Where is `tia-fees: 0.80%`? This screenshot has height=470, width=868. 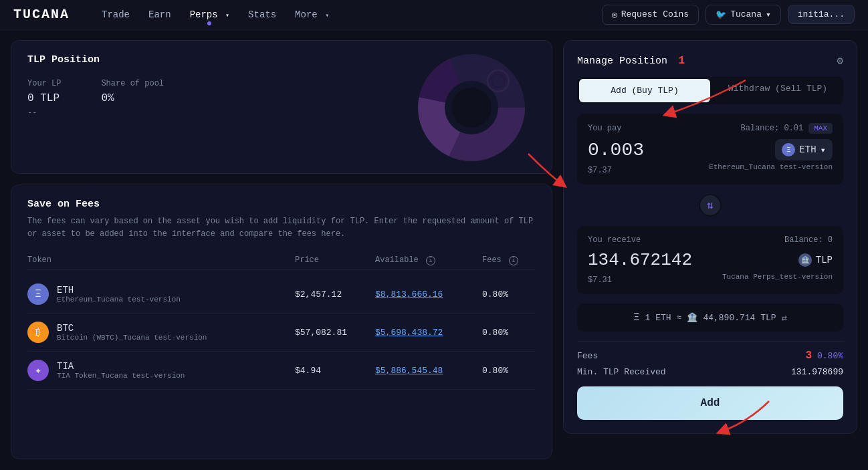 tia-fees: 0.80% is located at coordinates (509, 370).